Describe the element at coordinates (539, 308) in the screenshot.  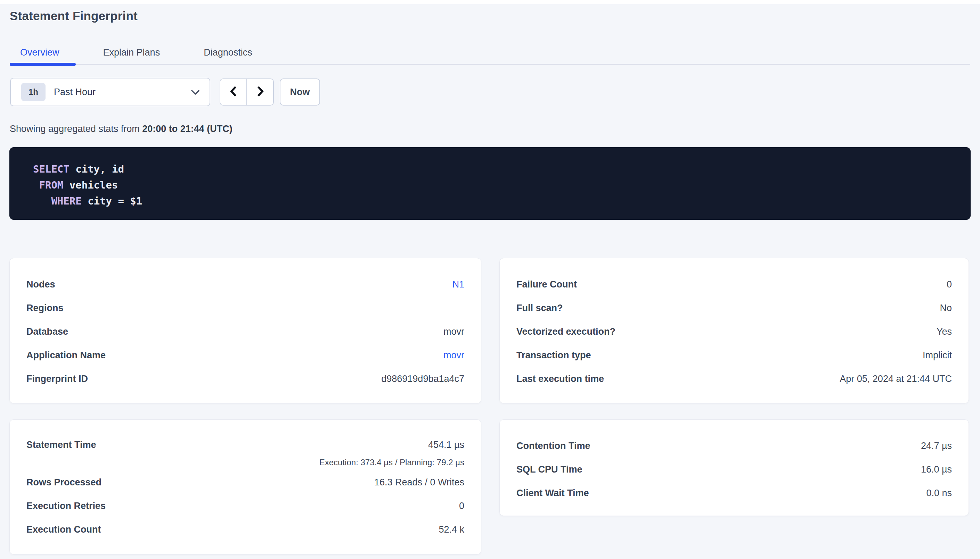
I see `row-label: Full scan?` at that location.